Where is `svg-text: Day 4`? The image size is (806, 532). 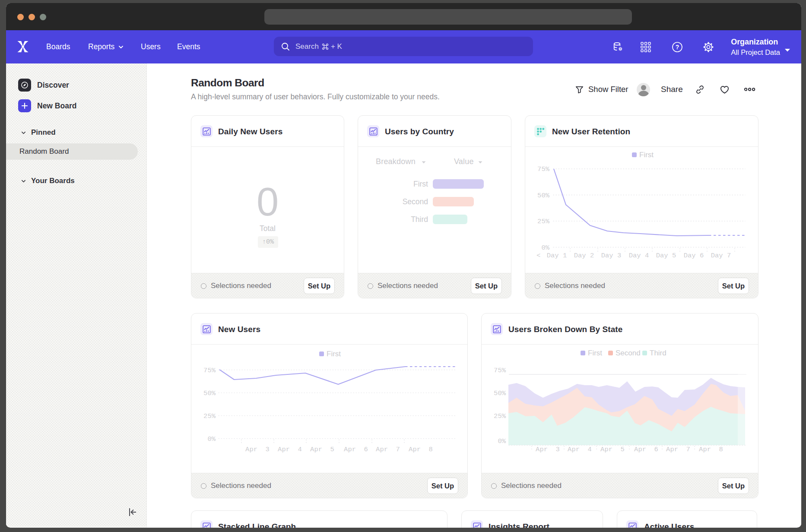
svg-text: Day 4 is located at coordinates (639, 256).